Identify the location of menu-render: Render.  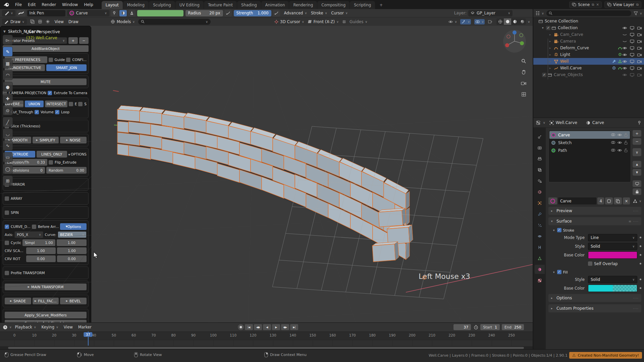
(49, 5).